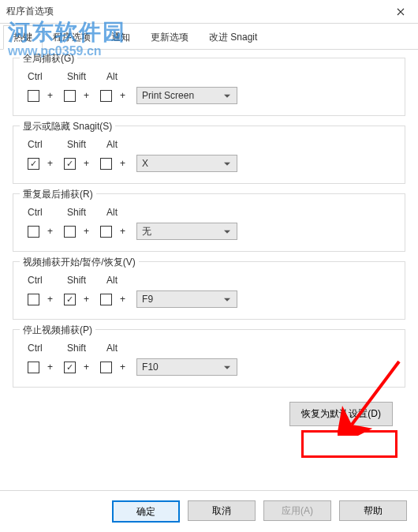 The width and height of the screenshot is (418, 532). Describe the element at coordinates (79, 262) in the screenshot. I see `legend: 视频捕获开始/暂停/恢复(V)` at that location.